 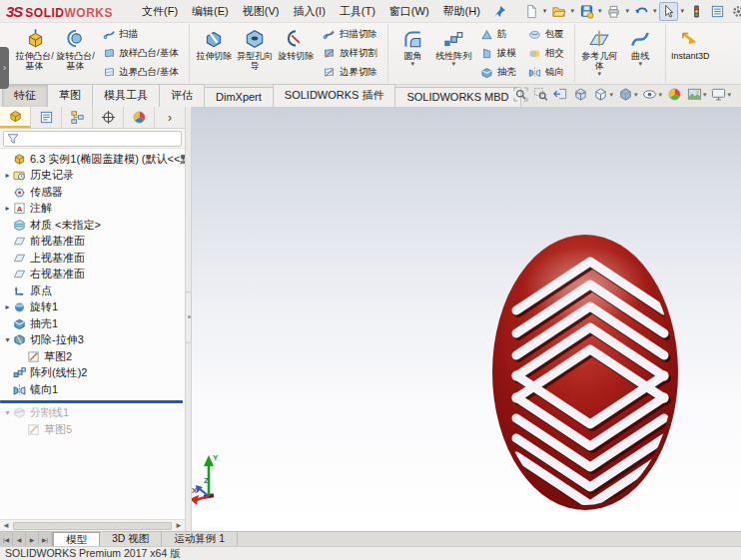 What do you see at coordinates (531, 12) in the screenshot?
I see `new-document-button` at bounding box center [531, 12].